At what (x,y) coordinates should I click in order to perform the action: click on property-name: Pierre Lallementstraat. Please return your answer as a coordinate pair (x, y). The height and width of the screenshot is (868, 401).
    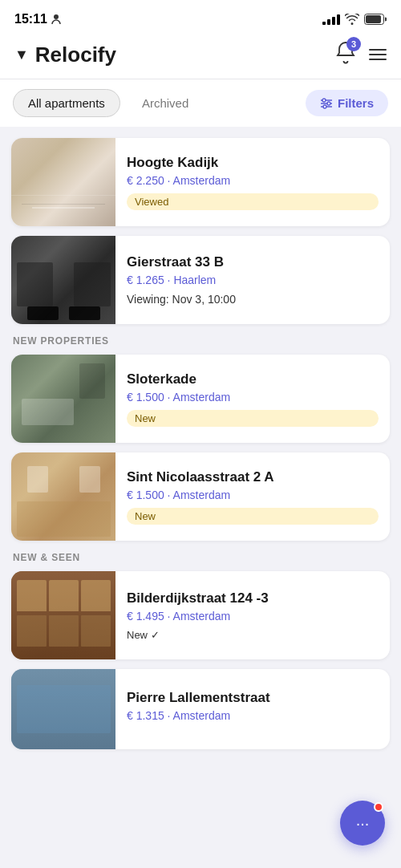
    Looking at the image, I should click on (253, 698).